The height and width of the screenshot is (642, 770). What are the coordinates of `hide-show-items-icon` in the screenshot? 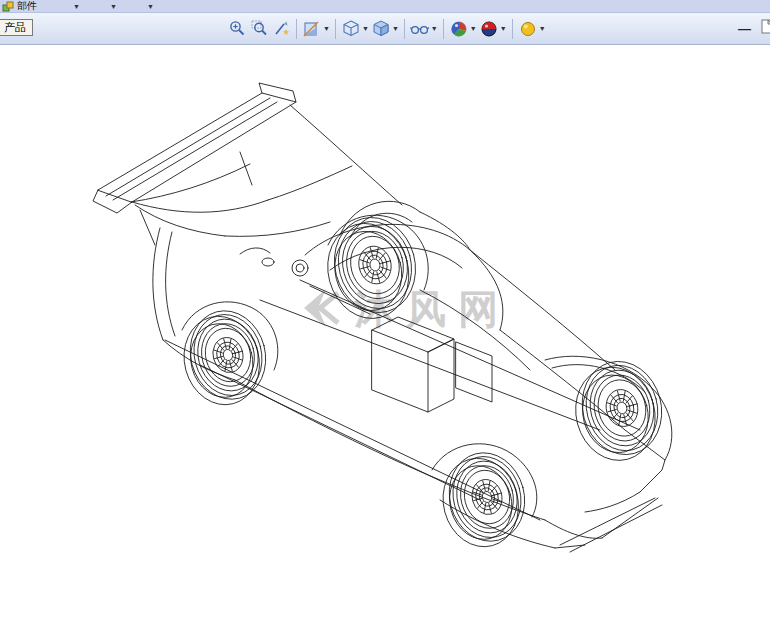 It's located at (420, 29).